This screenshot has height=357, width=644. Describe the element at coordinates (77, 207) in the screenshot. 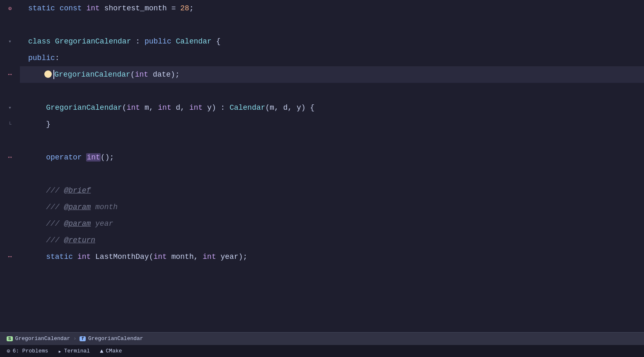

I see `tag-param-month: @param` at that location.